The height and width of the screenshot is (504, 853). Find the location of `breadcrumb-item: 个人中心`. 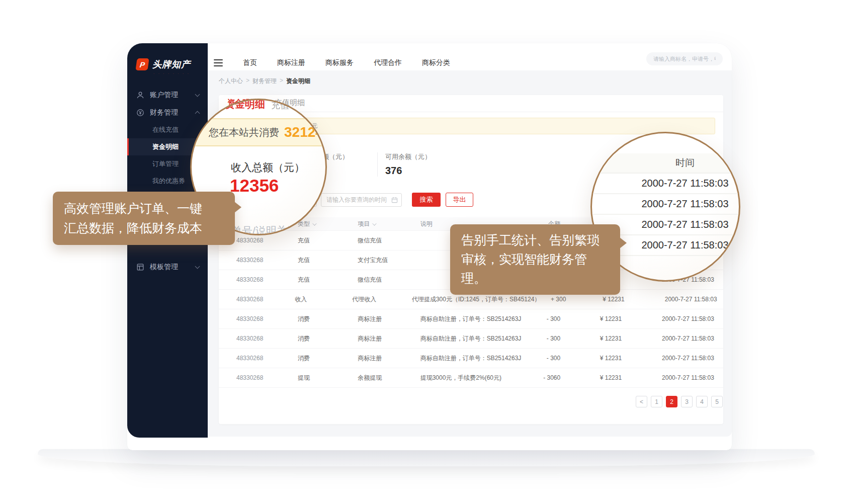

breadcrumb-item: 个人中心 is located at coordinates (231, 81).